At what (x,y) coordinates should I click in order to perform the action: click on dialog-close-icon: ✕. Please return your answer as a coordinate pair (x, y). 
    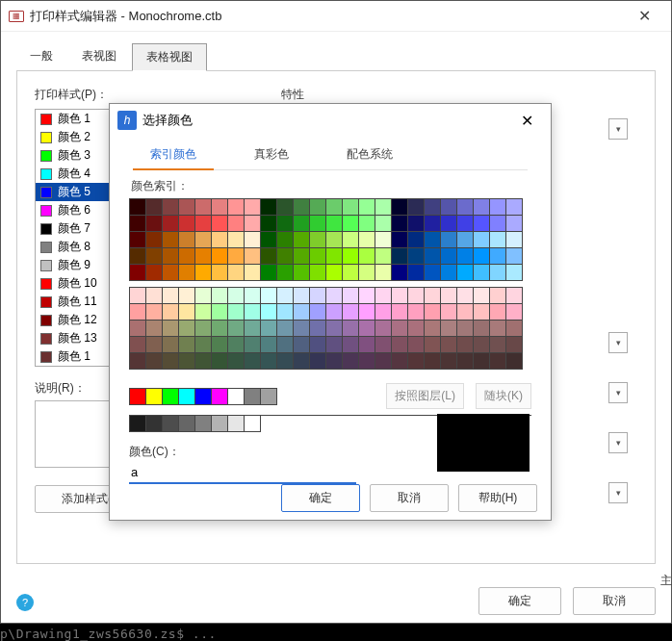
    Looking at the image, I should click on (527, 120).